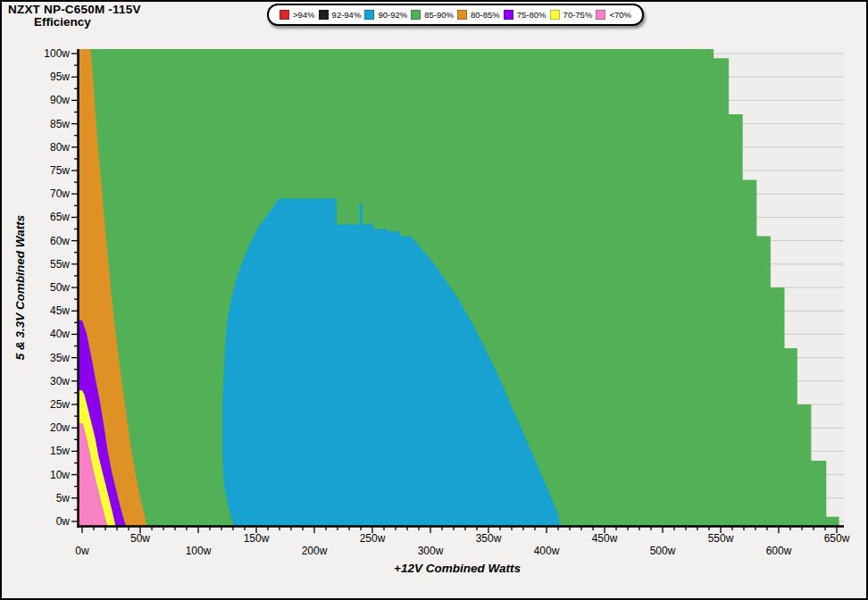  Describe the element at coordinates (722, 538) in the screenshot. I see `x-tick-label-550w: 550w` at that location.